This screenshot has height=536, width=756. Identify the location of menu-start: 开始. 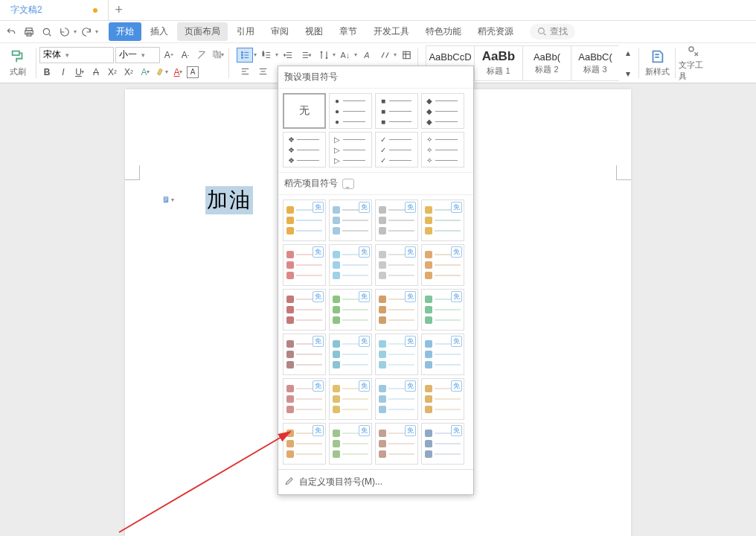
(125, 31).